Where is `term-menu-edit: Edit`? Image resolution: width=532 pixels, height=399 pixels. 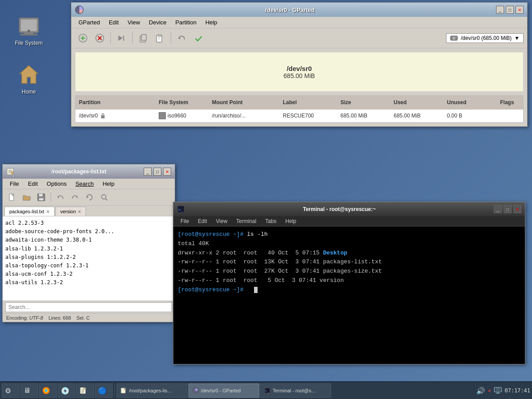
term-menu-edit: Edit is located at coordinates (202, 221).